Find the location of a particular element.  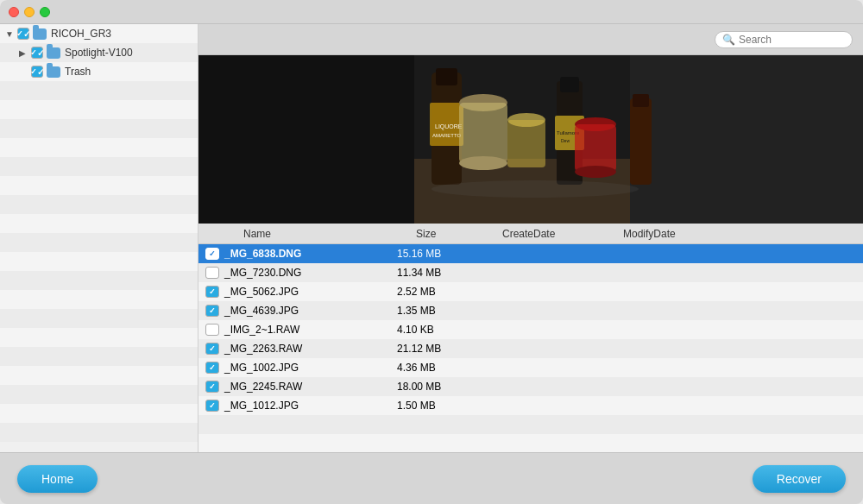

file-size: 4.36 MB is located at coordinates (440, 368).